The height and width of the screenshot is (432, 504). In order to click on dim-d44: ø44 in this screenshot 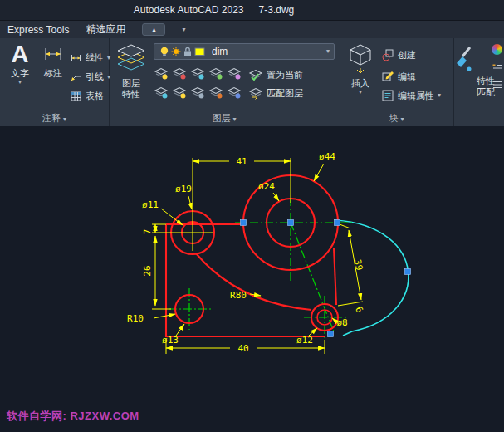, I will do `click(327, 156)`.